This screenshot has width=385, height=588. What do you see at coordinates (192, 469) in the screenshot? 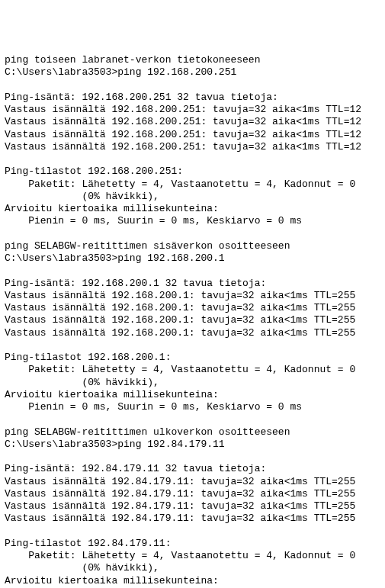
I see `ping-header: Ping-isäntä: 192.84.179.11 32 tavua tiet…` at bounding box center [192, 469].